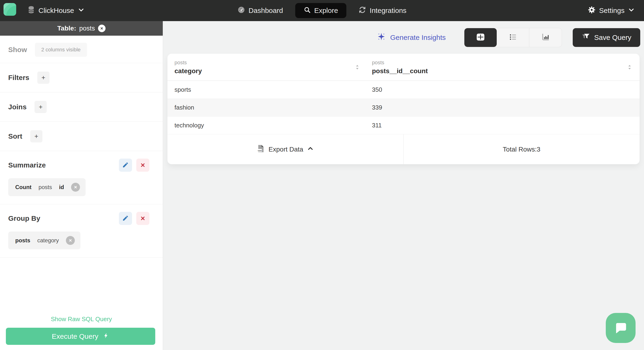 The width and height of the screenshot is (644, 350). I want to click on add-filter-button: +, so click(44, 78).